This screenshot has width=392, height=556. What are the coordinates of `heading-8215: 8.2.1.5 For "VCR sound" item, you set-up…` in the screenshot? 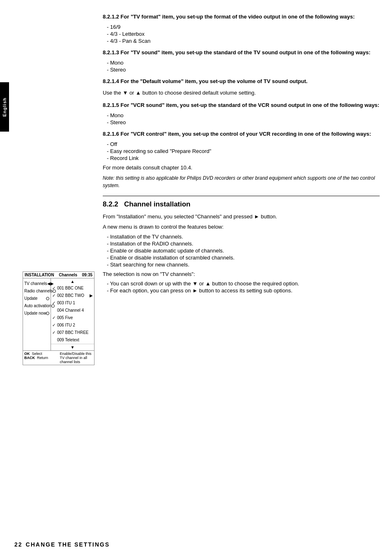 It's located at (241, 105).